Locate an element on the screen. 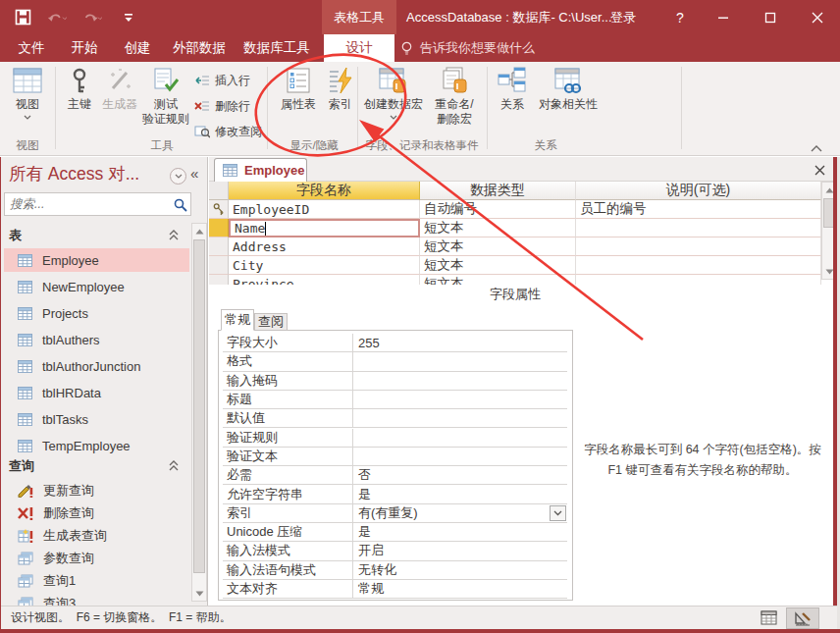  column-header-field-name: 字段名称 is located at coordinates (324, 190).